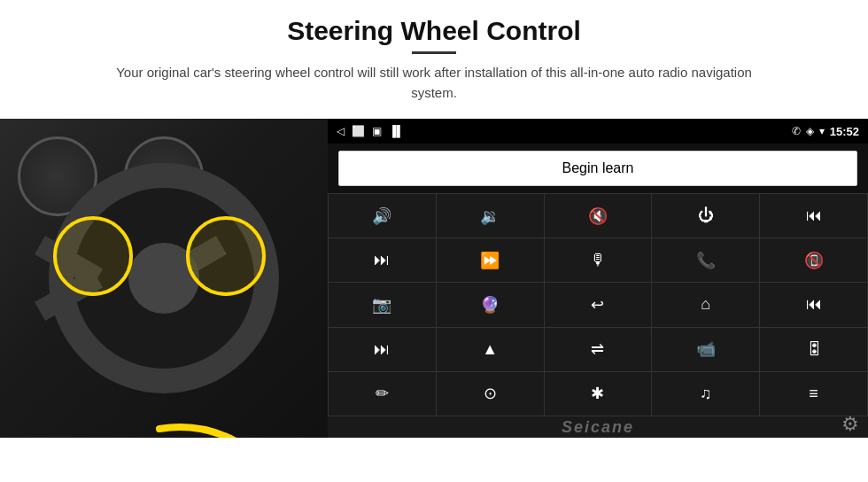 Image resolution: width=868 pixels, height=482 pixels. Describe the element at coordinates (491, 260) in the screenshot. I see `shuffle-icon: ⏩` at that location.